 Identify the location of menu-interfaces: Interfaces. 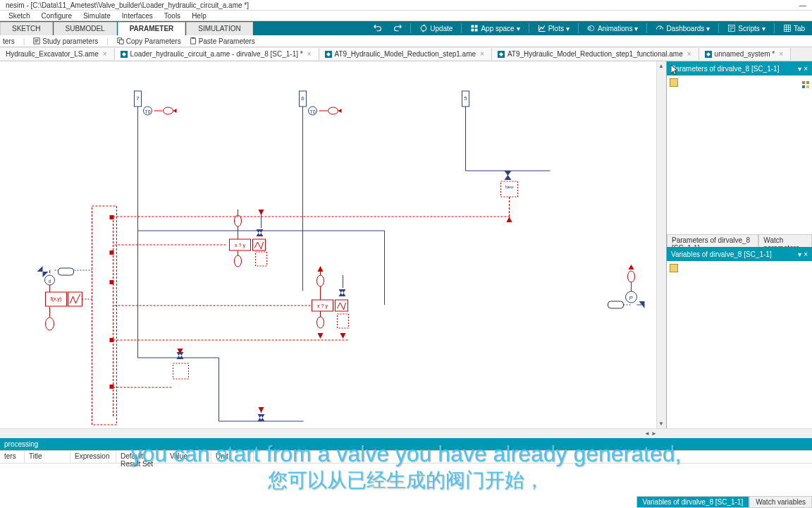
(137, 16).